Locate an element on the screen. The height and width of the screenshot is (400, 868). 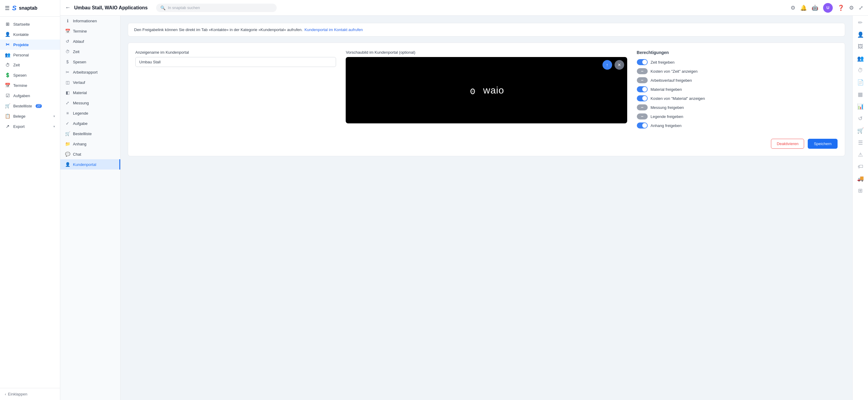
sec-nav-label: Bestellliste is located at coordinates (82, 134).